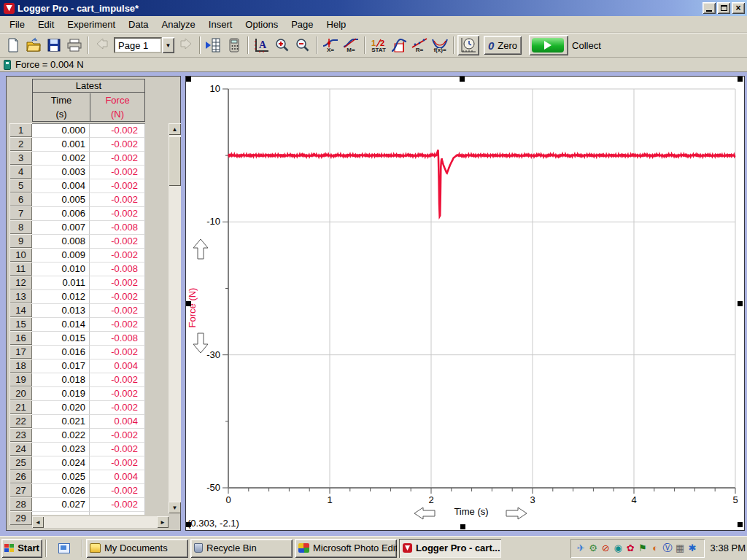 The width and height of the screenshot is (747, 560). I want to click on time-cell: 0.020, so click(61, 408).